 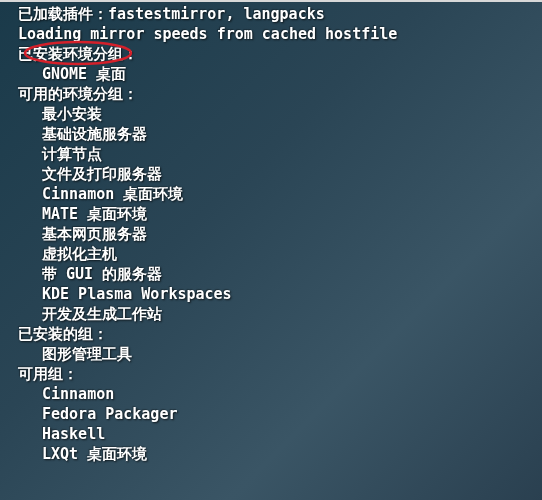 I want to click on output-line: 开发及生成工作站, so click(x=280, y=314).